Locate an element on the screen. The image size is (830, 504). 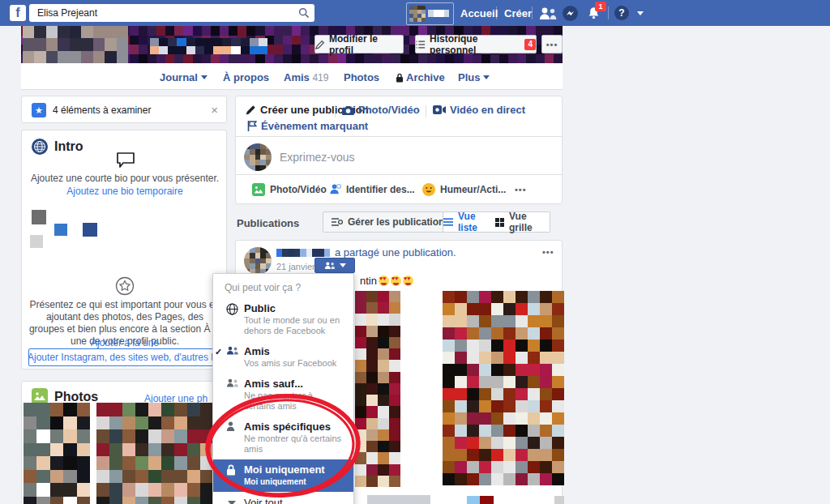
profile-name-pixelated is located at coordinates (209, 46).